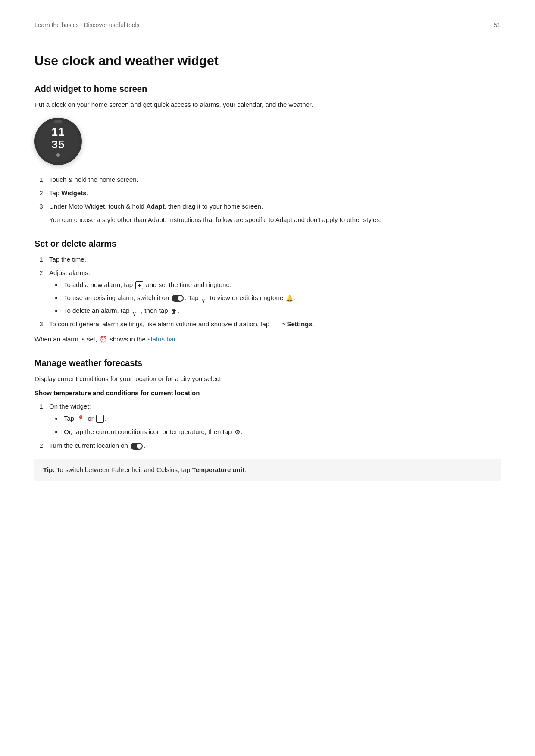 The image size is (535, 756). I want to click on weather-bullets: Tap 📍 or . Or, tap the current condition…, so click(279, 425).